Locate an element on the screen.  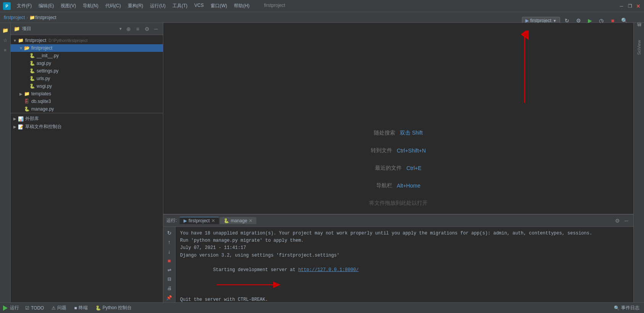
run-status-button: 运行 is located at coordinates (11, 308).